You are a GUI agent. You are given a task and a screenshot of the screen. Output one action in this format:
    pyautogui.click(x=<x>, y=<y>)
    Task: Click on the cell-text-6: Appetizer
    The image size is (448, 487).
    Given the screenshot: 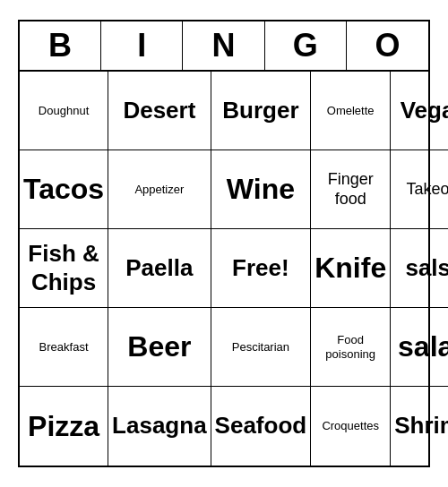 What is the action you would take?
    pyautogui.click(x=159, y=190)
    